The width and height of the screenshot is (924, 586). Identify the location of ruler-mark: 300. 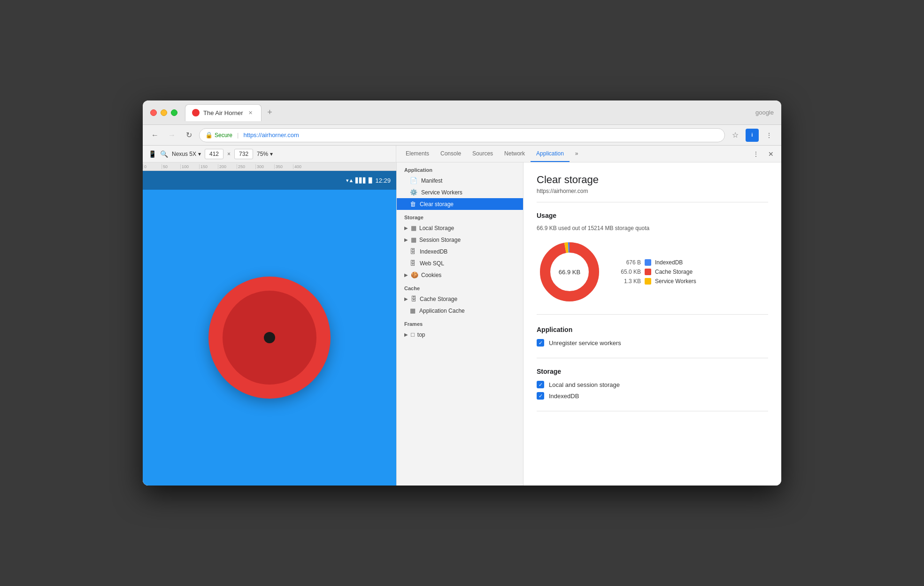
(265, 167).